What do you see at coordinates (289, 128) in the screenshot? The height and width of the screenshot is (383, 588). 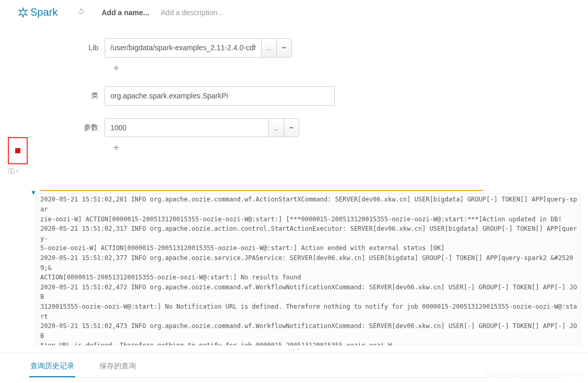 I see `param-row: 参数 .. −` at bounding box center [289, 128].